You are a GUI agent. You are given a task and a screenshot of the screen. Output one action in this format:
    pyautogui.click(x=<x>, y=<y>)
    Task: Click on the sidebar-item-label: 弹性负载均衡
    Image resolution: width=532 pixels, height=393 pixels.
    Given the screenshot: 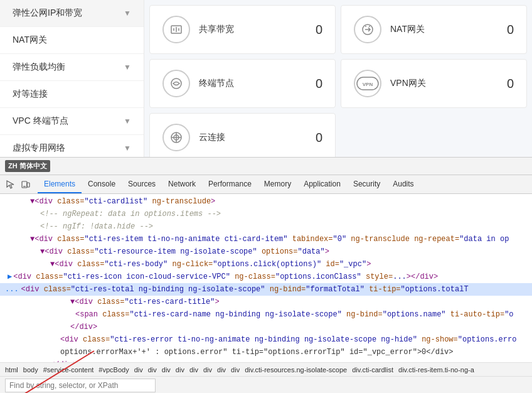 What is the action you would take?
    pyautogui.click(x=39, y=67)
    